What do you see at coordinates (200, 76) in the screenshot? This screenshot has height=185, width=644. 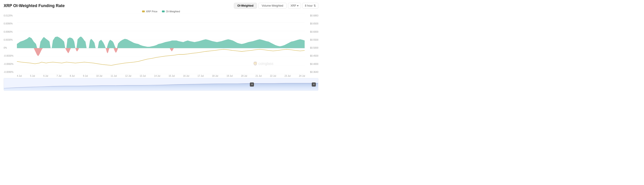 I see `x-label-13: 17 Jul` at bounding box center [200, 76].